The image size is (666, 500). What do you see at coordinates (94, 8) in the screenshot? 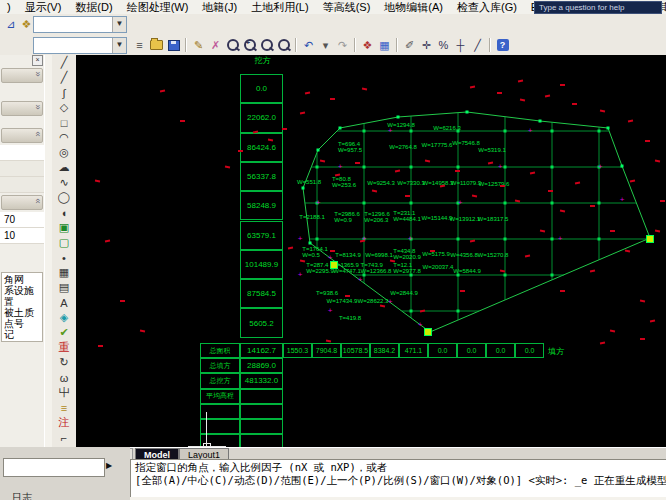
I see `menu-item: 数据(D)` at bounding box center [94, 8].